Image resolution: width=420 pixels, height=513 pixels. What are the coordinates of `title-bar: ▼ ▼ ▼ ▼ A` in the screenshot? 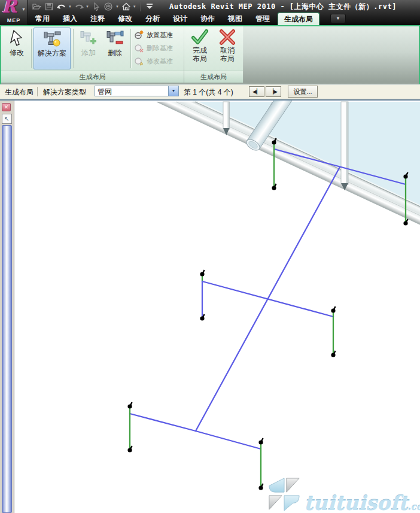 It's located at (210, 6).